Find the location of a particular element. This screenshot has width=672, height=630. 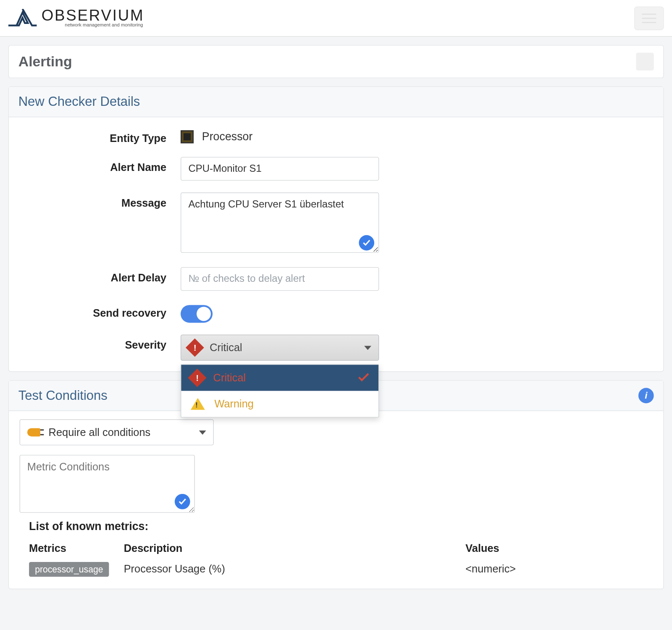

warning-icon: ! is located at coordinates (198, 404).